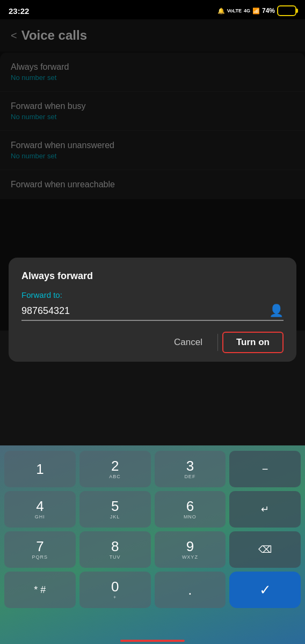 The height and width of the screenshot is (644, 305). Describe the element at coordinates (40, 469) in the screenshot. I see `key-1: 1` at that location.